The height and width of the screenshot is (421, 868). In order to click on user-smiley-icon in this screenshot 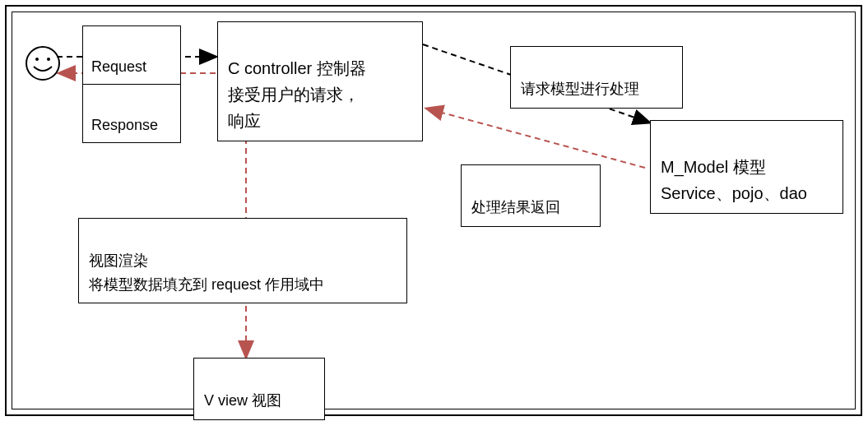, I will do `click(43, 65)`.